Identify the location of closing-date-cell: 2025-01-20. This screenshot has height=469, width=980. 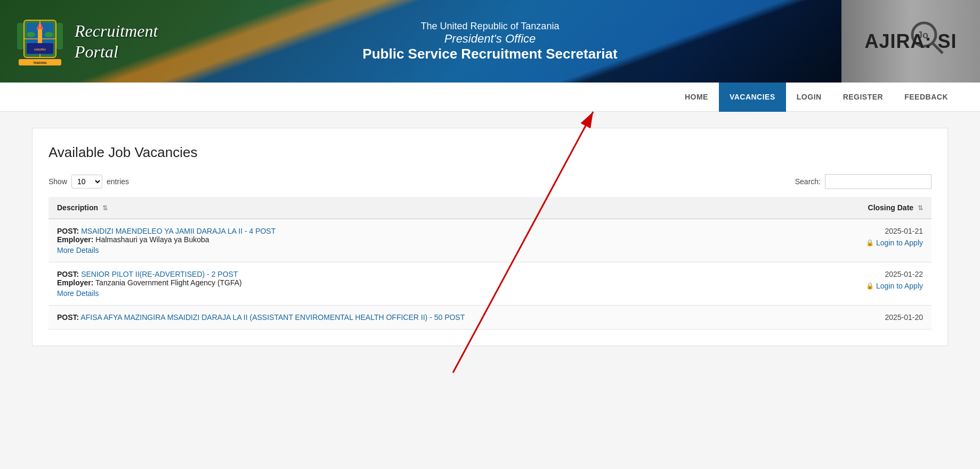
(866, 317).